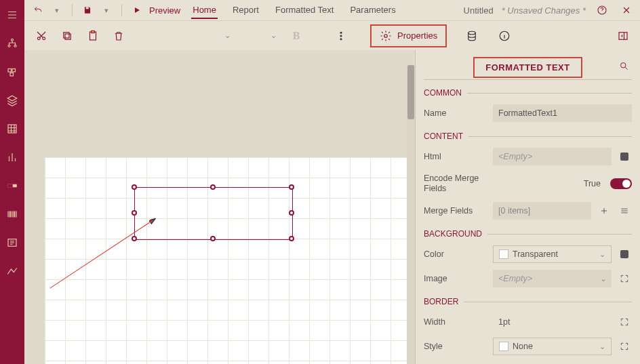 The height and width of the screenshot is (364, 640). What do you see at coordinates (165, 11) in the screenshot?
I see `preview-label: Preview` at bounding box center [165, 11].